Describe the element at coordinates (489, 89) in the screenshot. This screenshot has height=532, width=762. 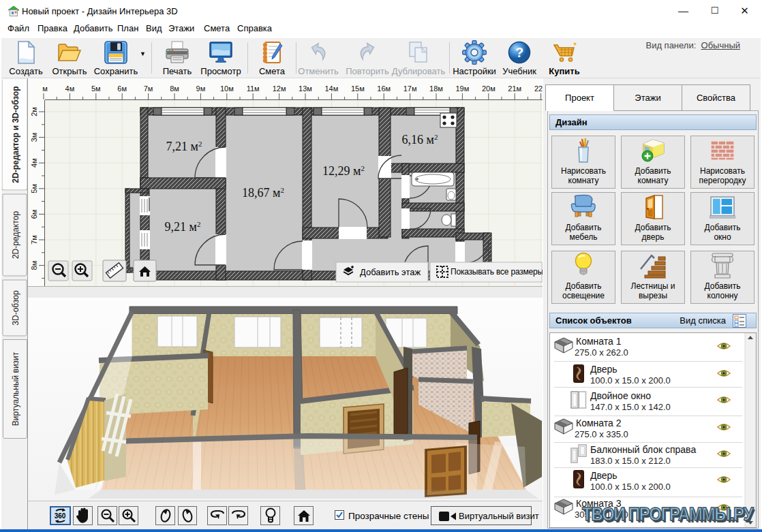
I see `svg-text: 20м` at that location.